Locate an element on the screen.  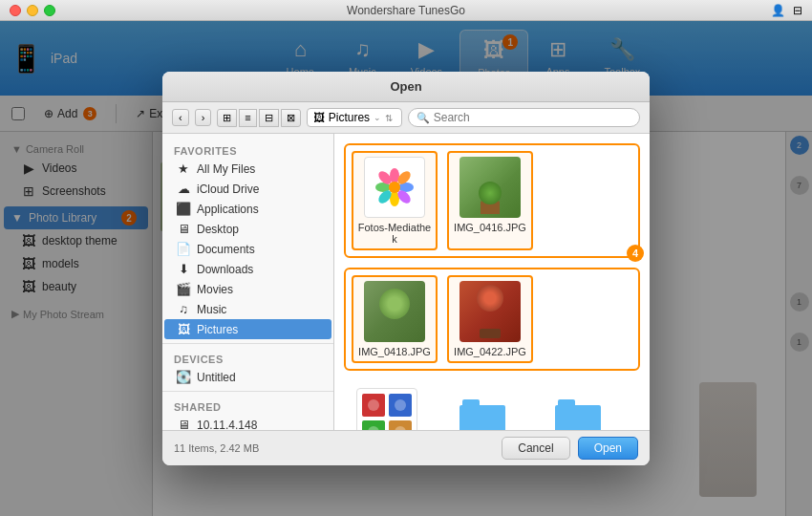
window-controls is located at coordinates (32, 11).